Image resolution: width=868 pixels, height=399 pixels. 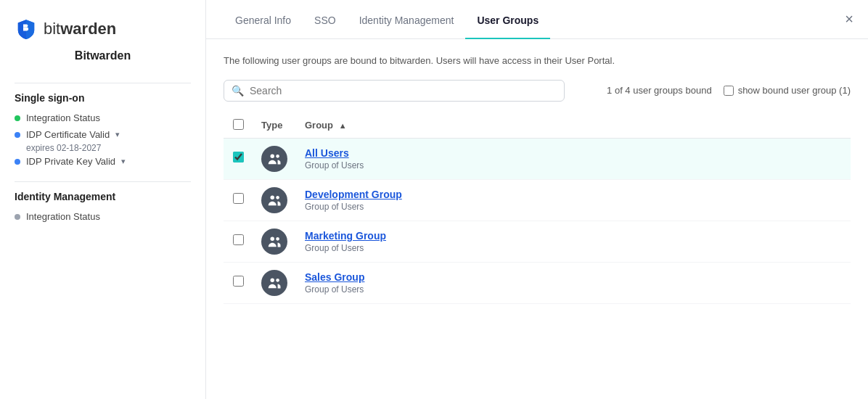 I want to click on logo-area: bitwarden, so click(x=103, y=29).